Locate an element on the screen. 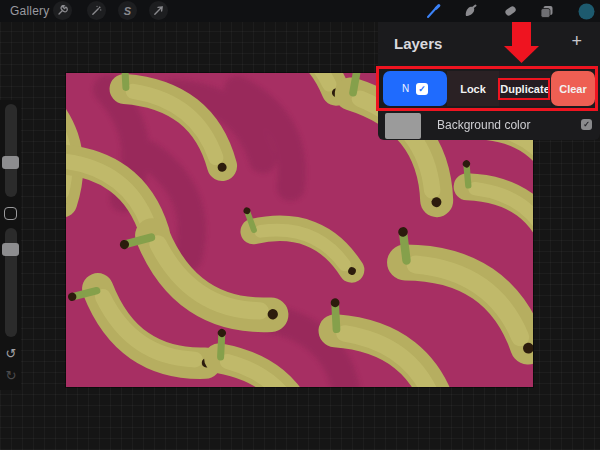 The width and height of the screenshot is (600, 450). layer-visibility-checkbox: ✓ is located at coordinates (422, 89).